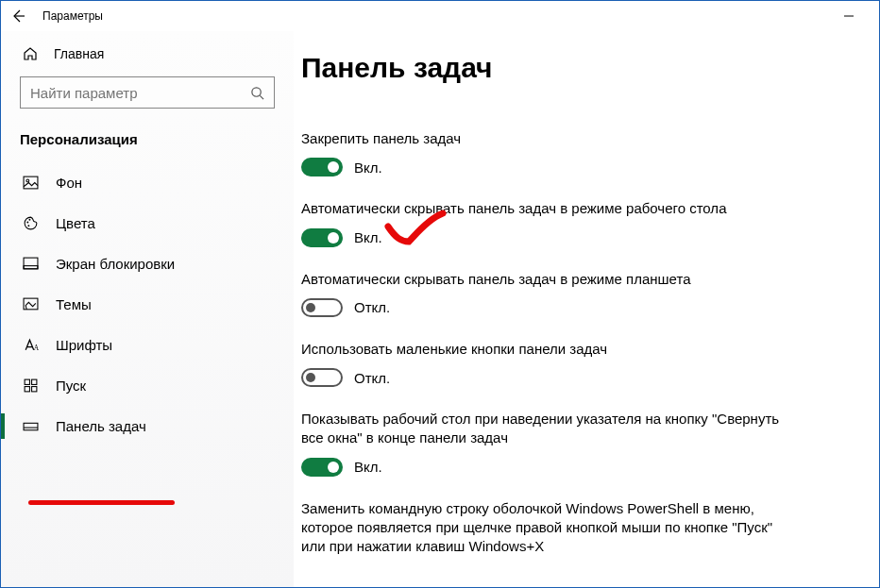  I want to click on home-nav: Главная, so click(147, 55).